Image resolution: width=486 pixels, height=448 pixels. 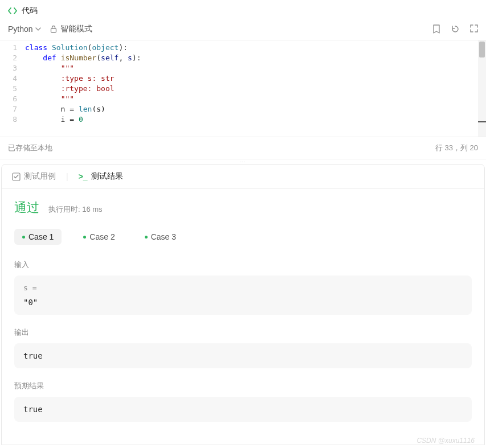 I want to click on case-tab-1: Case 1, so click(x=38, y=237).